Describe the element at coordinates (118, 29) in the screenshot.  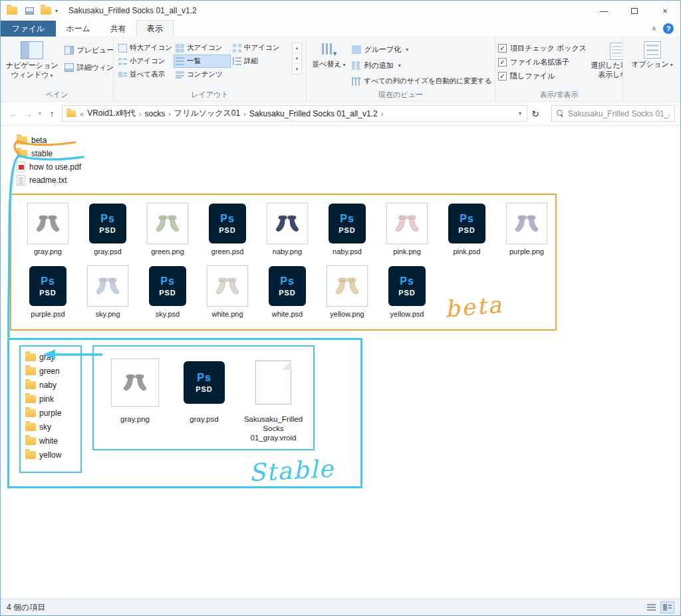
I see `tab-share: 共有` at that location.